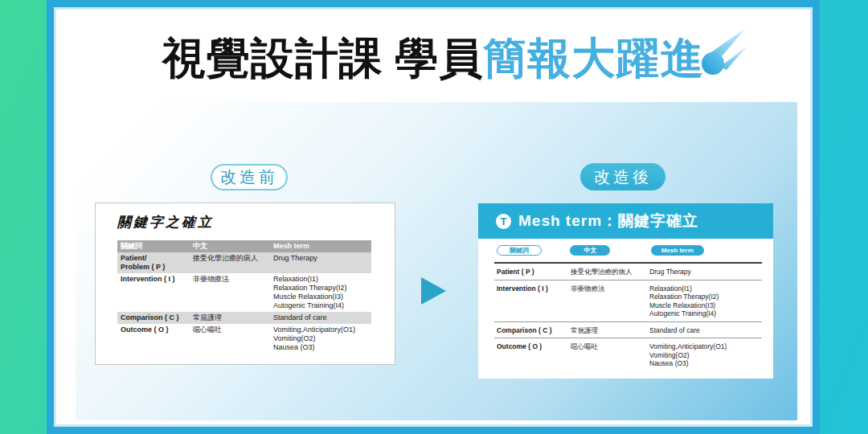  I want to click on before-header-term: 關鍵詞, so click(154, 246).